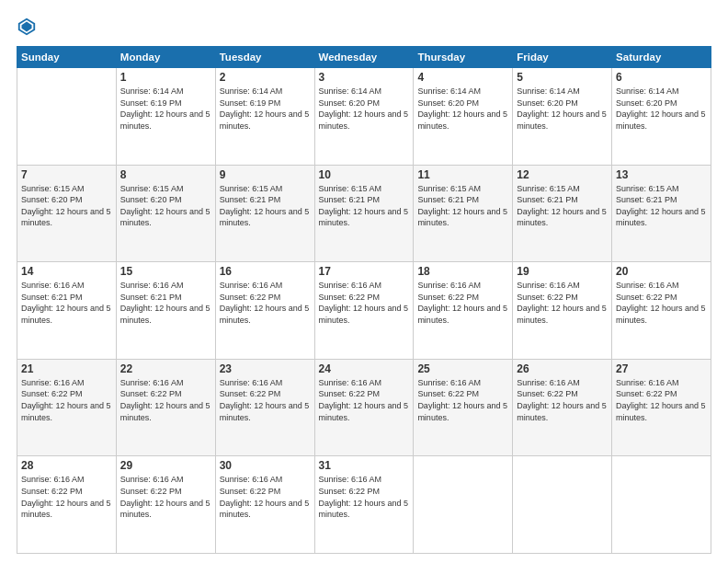 Image resolution: width=728 pixels, height=563 pixels. Describe the element at coordinates (165, 117) in the screenshot. I see `calendar-cell: 1Sunrise: 6:14 AM Sunset: 6:19 PM Daylig…` at that location.